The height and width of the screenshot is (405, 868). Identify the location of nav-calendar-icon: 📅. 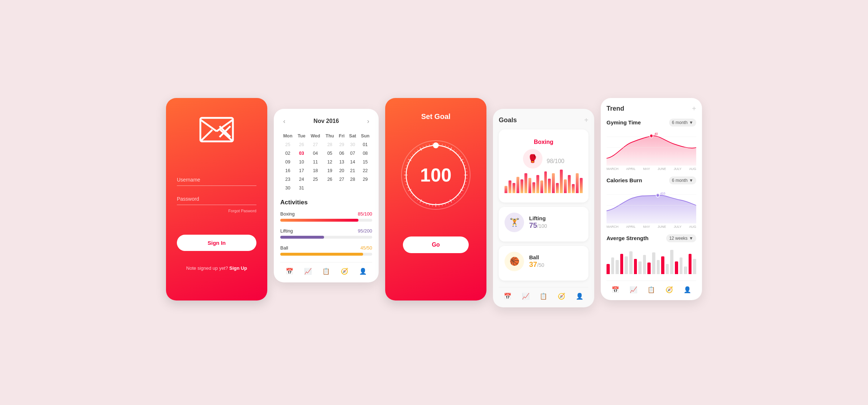
(289, 271).